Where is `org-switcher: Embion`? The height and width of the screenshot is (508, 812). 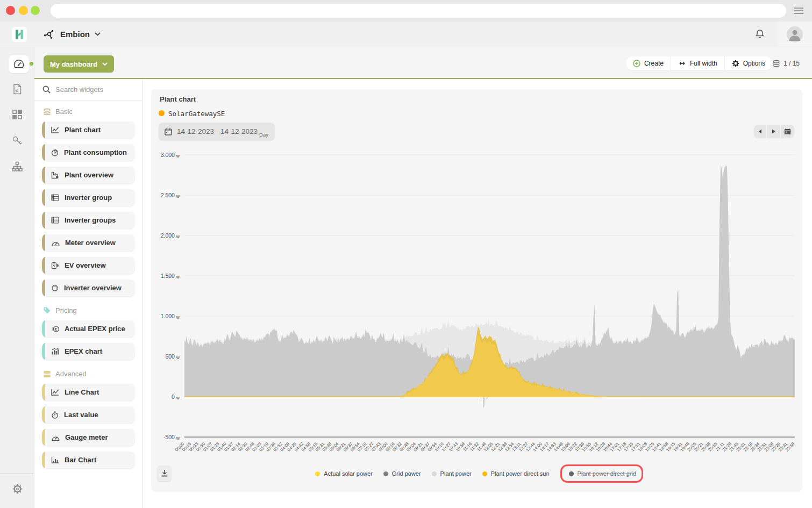
org-switcher: Embion is located at coordinates (72, 34).